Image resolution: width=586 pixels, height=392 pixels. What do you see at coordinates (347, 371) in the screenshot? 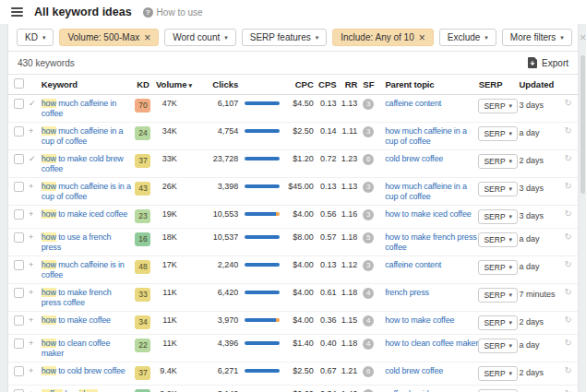
I see `rr-value: 1.21` at bounding box center [347, 371].